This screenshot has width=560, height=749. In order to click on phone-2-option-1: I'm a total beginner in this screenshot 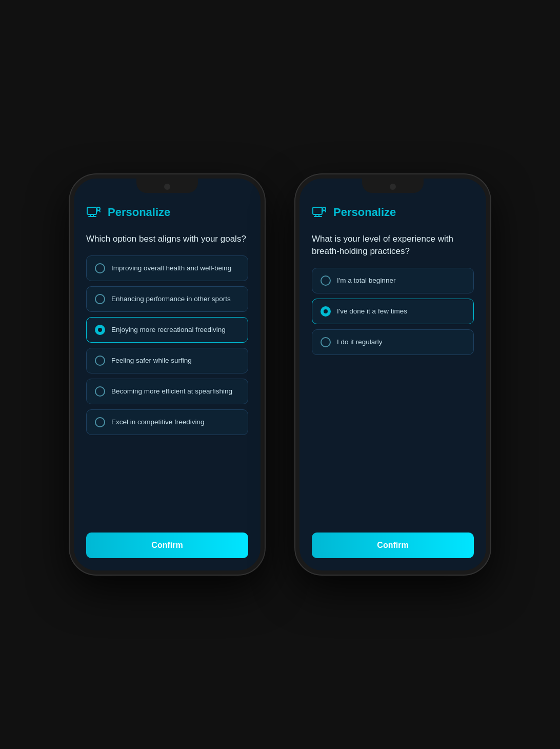, I will do `click(393, 281)`.